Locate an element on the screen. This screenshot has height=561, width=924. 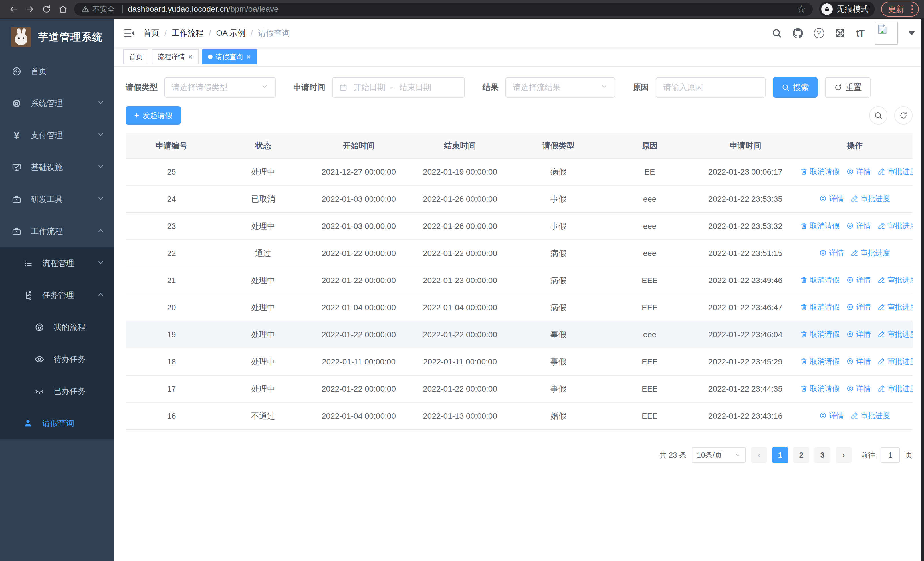
sidebar-item-done-tasks: 已办任务 is located at coordinates (57, 391).